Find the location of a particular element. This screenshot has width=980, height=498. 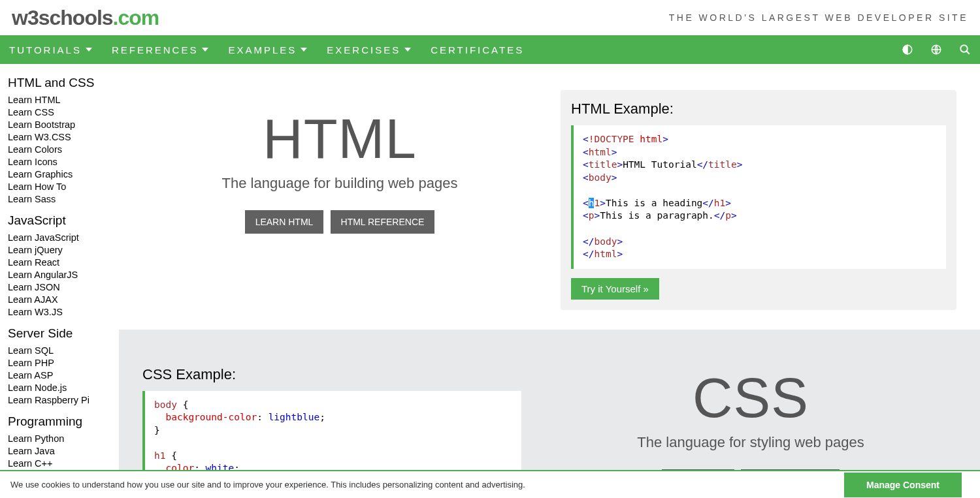

sidebar-link: Learn Sass is located at coordinates (59, 200).